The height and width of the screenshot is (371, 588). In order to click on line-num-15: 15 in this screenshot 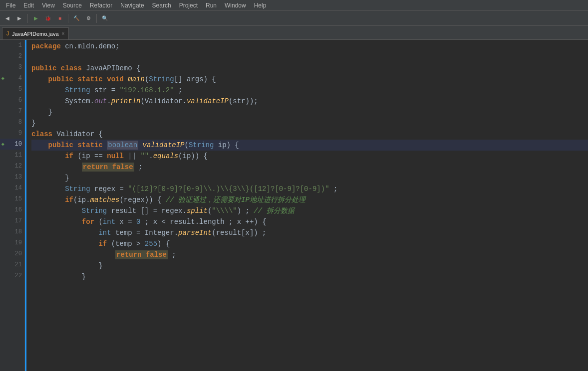, I will do `click(15, 199)`.